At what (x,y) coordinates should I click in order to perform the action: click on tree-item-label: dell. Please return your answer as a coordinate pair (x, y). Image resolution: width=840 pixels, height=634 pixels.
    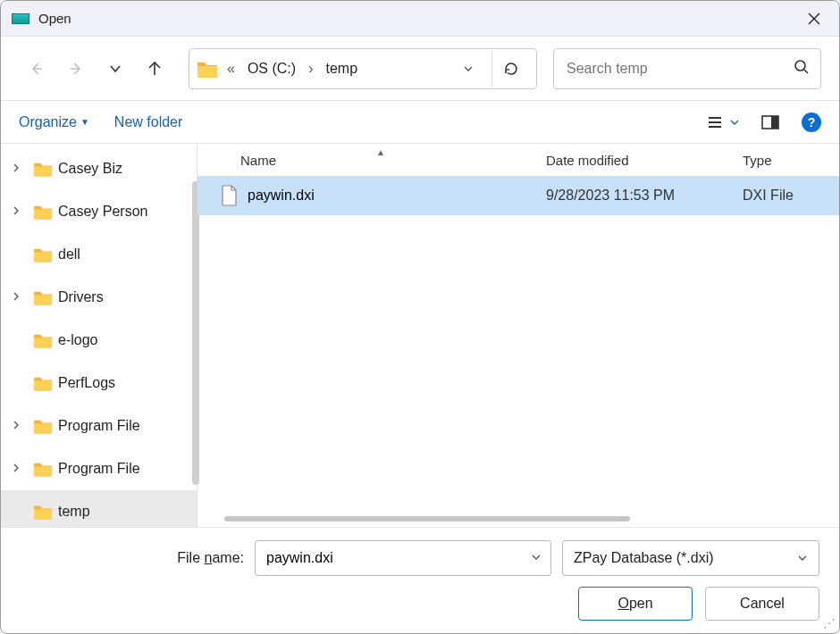
    Looking at the image, I should click on (70, 254).